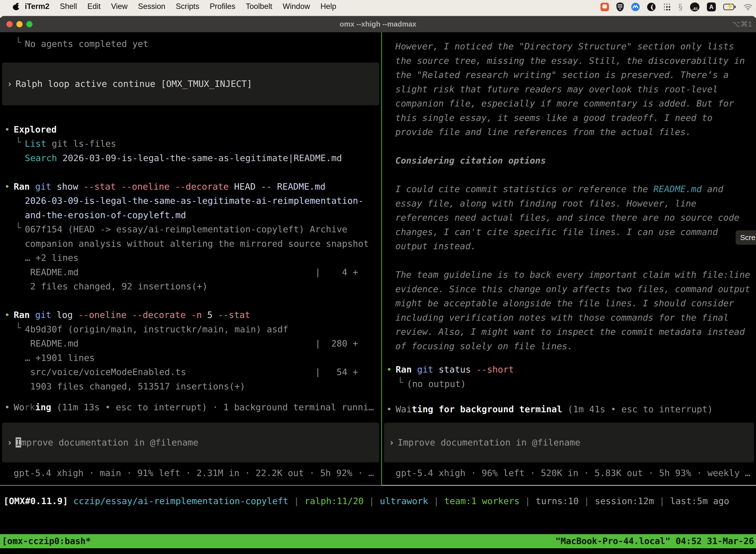 The image size is (756, 554). Describe the element at coordinates (378, 24) in the screenshot. I see `window-title: omx --xhigh --madmax` at that location.